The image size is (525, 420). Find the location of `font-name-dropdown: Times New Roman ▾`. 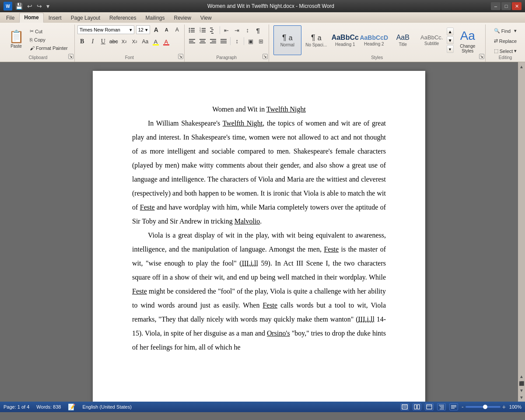

font-name-dropdown: Times New Roman ▾ is located at coordinates (106, 30).